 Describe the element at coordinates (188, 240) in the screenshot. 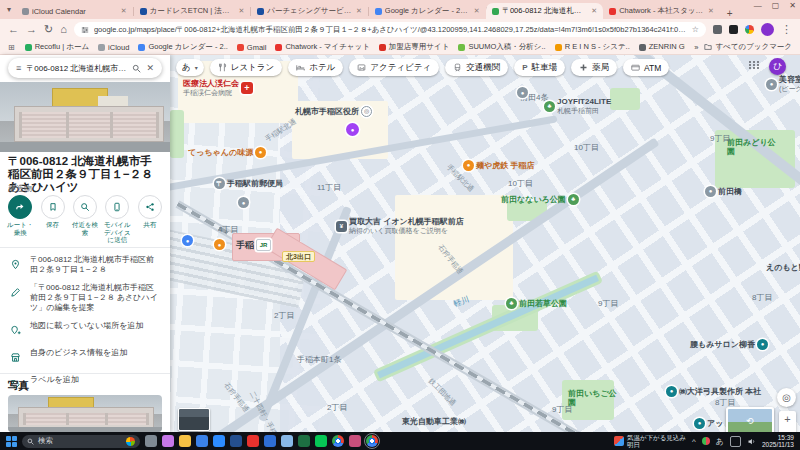

I see `supermarket-icon: ●` at that location.